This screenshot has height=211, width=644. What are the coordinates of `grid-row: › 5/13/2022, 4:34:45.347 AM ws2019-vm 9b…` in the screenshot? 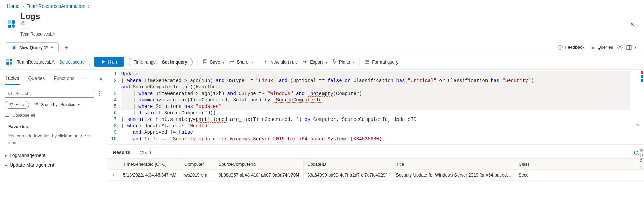 It's located at (376, 175).